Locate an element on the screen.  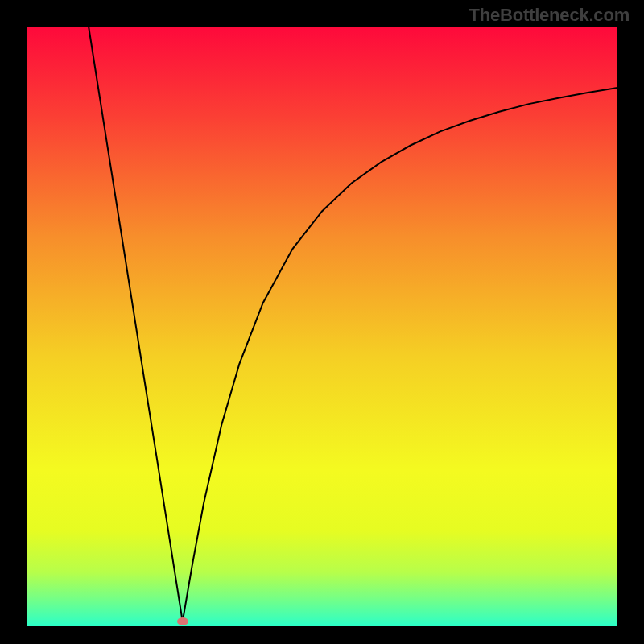
bottleneck-marker is located at coordinates (183, 621).